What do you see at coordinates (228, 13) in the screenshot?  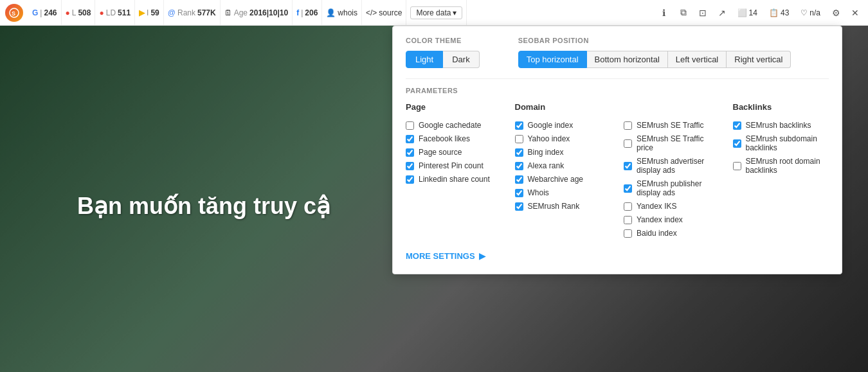 I see `age-icon: 🗓` at bounding box center [228, 13].